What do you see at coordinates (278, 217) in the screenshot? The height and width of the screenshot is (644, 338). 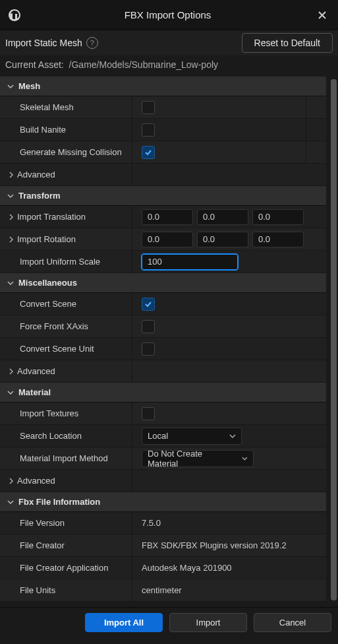 I see `input-translation-z` at bounding box center [278, 217].